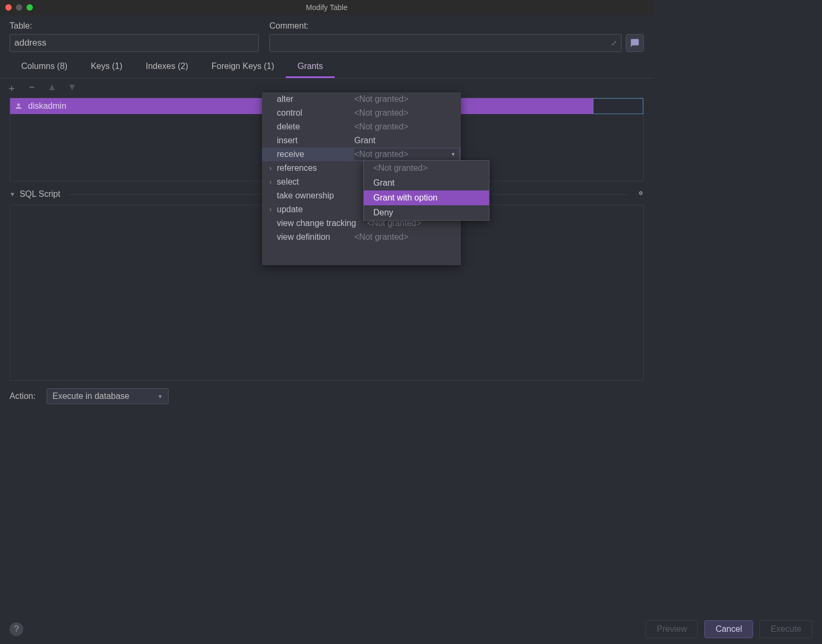 This screenshot has width=822, height=644. What do you see at coordinates (19, 7) in the screenshot?
I see `minimize-window-button` at bounding box center [19, 7].